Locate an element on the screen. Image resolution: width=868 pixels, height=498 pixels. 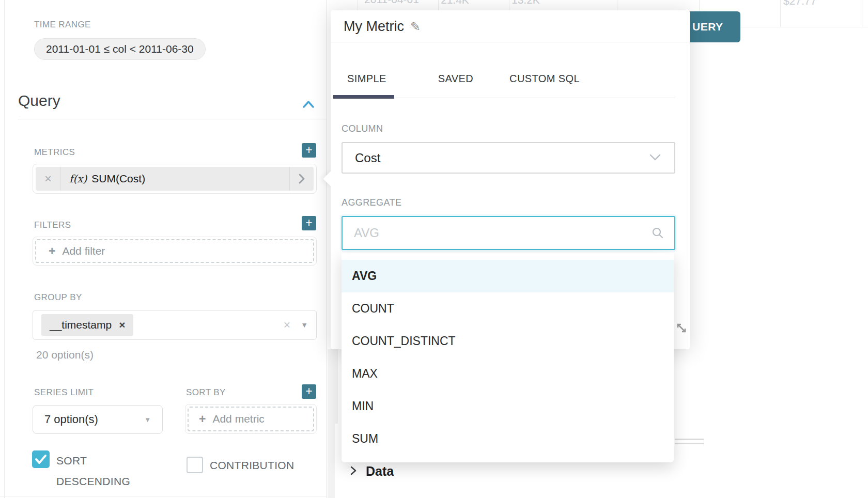
sort-descending-control: SORT DESCENDING is located at coordinates (86, 471).